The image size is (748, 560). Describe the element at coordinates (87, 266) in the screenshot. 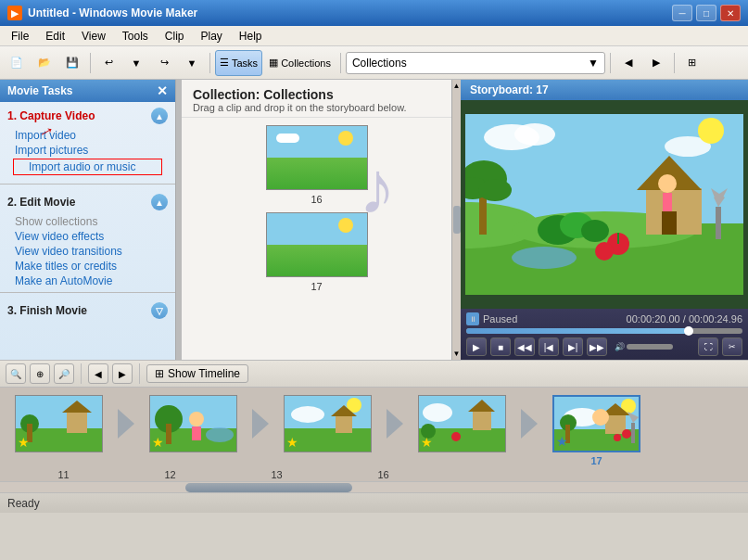

I see `make-titles-link: Make titles or credits` at that location.